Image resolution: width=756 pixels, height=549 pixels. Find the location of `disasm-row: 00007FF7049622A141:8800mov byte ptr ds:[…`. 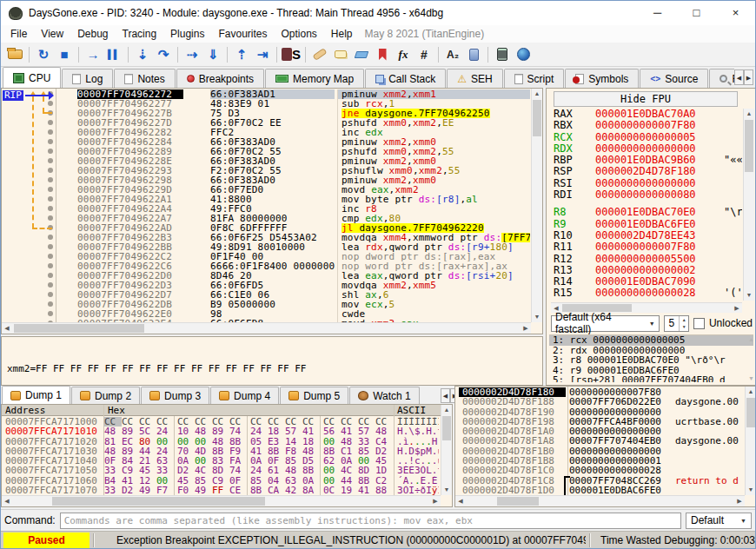

disasm-row: 00007FF7049622A141:8800mov byte ptr ds:[… is located at coordinates (266, 200).